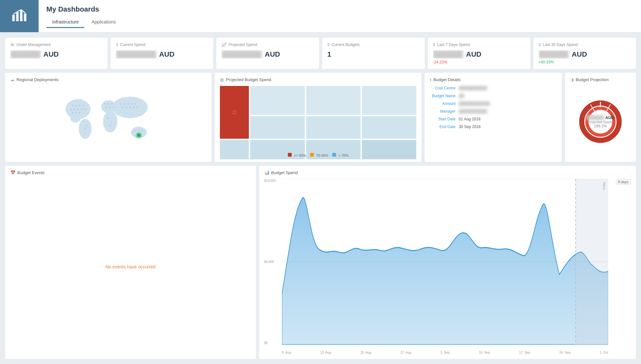 This screenshot has width=641, height=364. What do you see at coordinates (133, 45) in the screenshot?
I see `metric-current-spend-label: Current Spend` at bounding box center [133, 45].